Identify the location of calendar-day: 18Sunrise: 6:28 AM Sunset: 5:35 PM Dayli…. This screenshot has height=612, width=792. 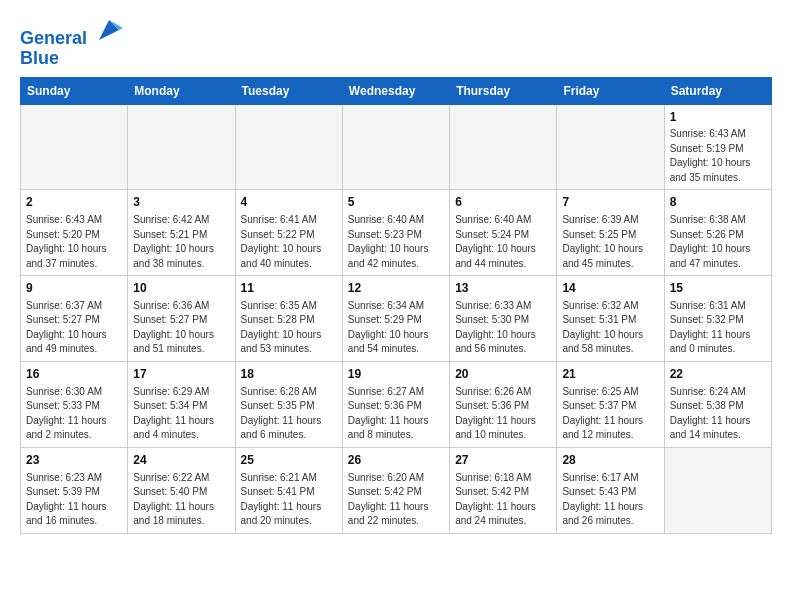
(288, 404).